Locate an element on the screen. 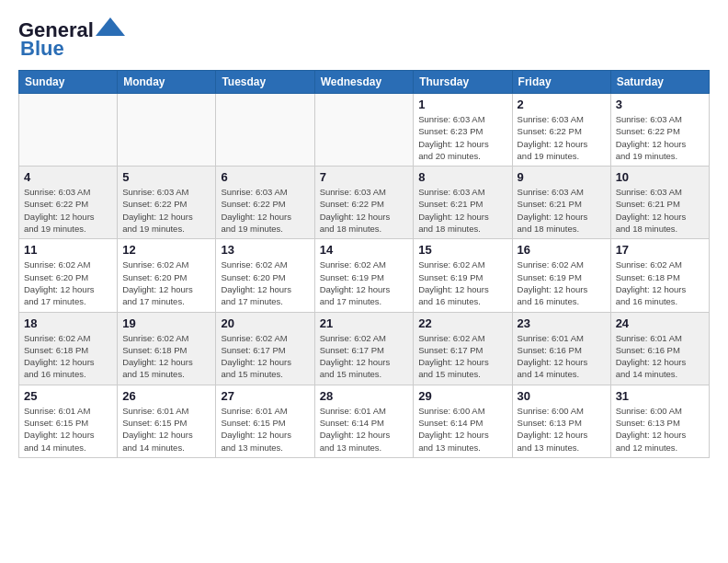  day-number: 29 is located at coordinates (462, 396).